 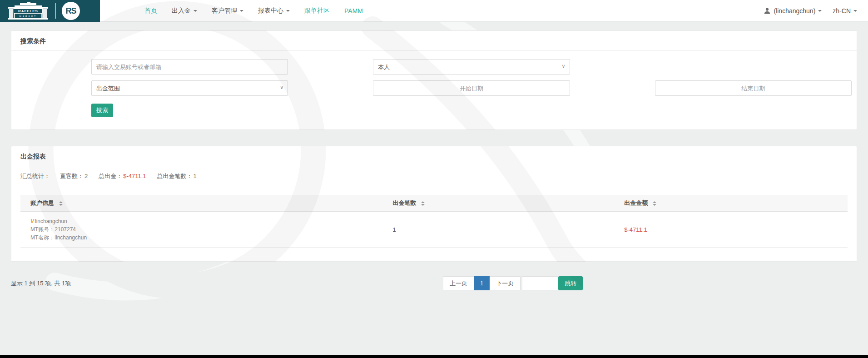 I want to click on user-menu: (linchangchun), so click(x=793, y=11).